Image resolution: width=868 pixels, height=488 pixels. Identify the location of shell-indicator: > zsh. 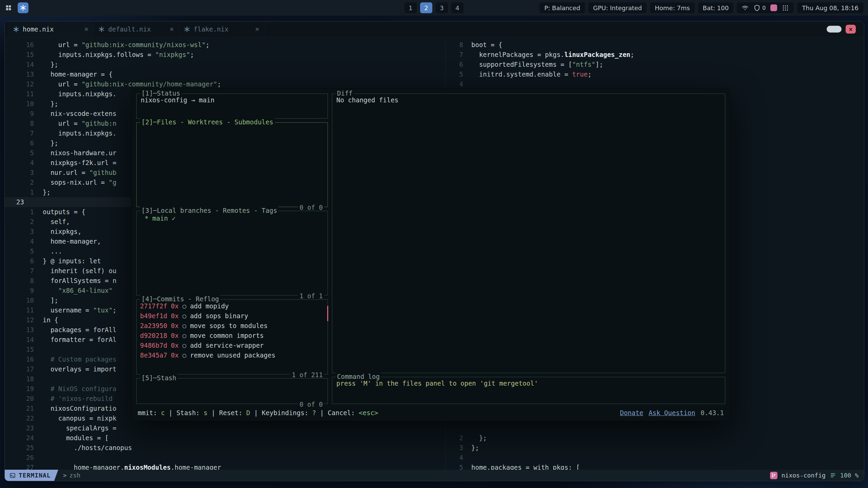
(72, 475).